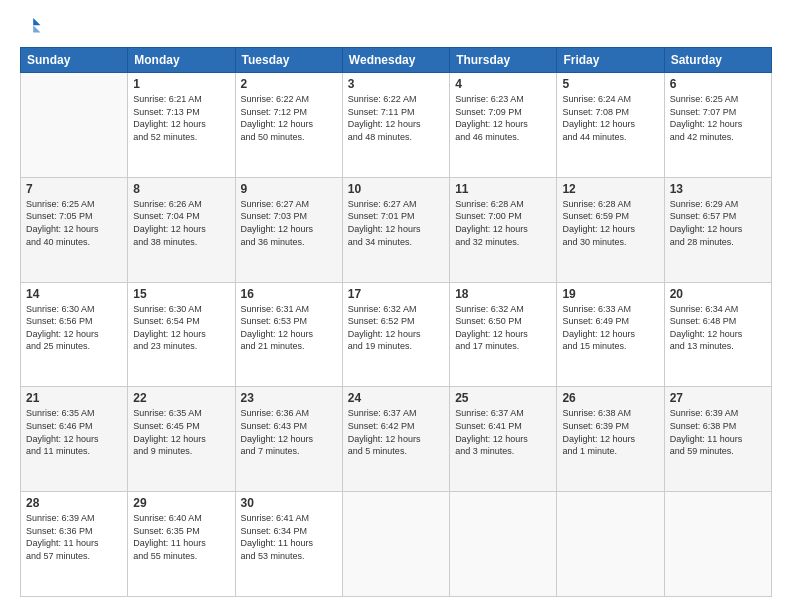  Describe the element at coordinates (181, 84) in the screenshot. I see `day-number: 1` at that location.